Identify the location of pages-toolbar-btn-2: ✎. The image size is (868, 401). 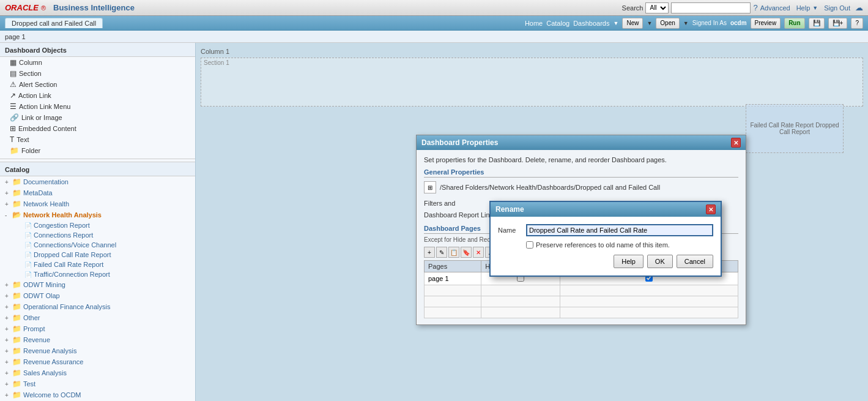
(442, 252).